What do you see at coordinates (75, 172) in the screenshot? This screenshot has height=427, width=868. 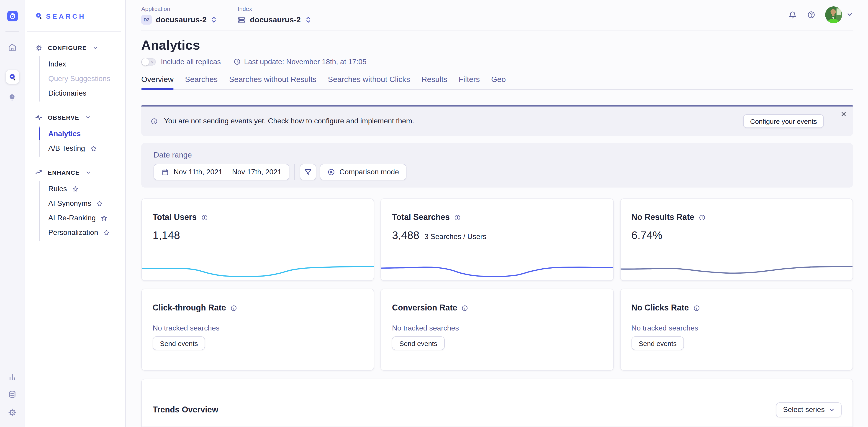 I see `section-header-enhance: ENHANCE` at bounding box center [75, 172].